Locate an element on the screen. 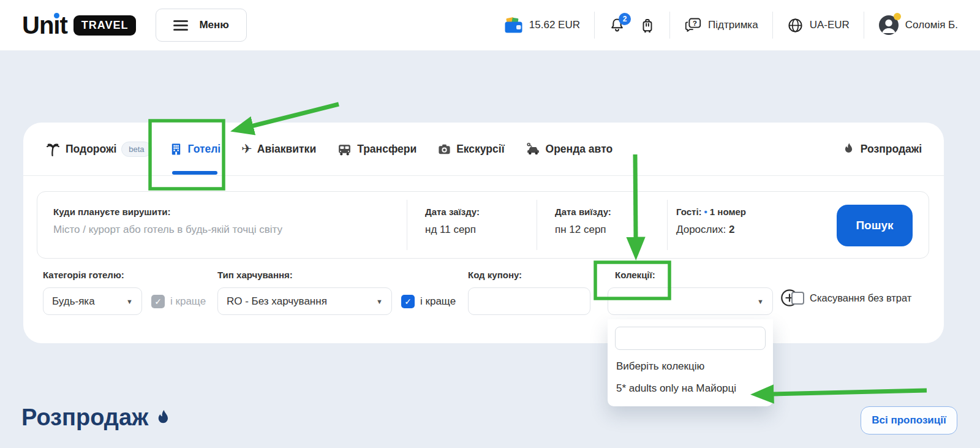  logo-text: Unıt is located at coordinates (45, 26).